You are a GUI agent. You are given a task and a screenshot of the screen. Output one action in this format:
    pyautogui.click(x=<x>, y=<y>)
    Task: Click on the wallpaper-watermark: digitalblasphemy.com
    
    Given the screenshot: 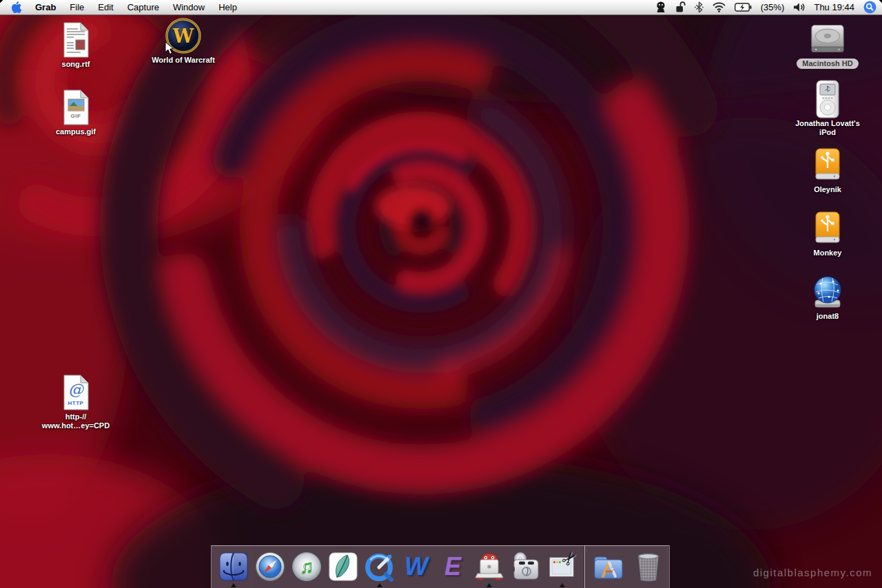 What is the action you would take?
    pyautogui.click(x=813, y=573)
    